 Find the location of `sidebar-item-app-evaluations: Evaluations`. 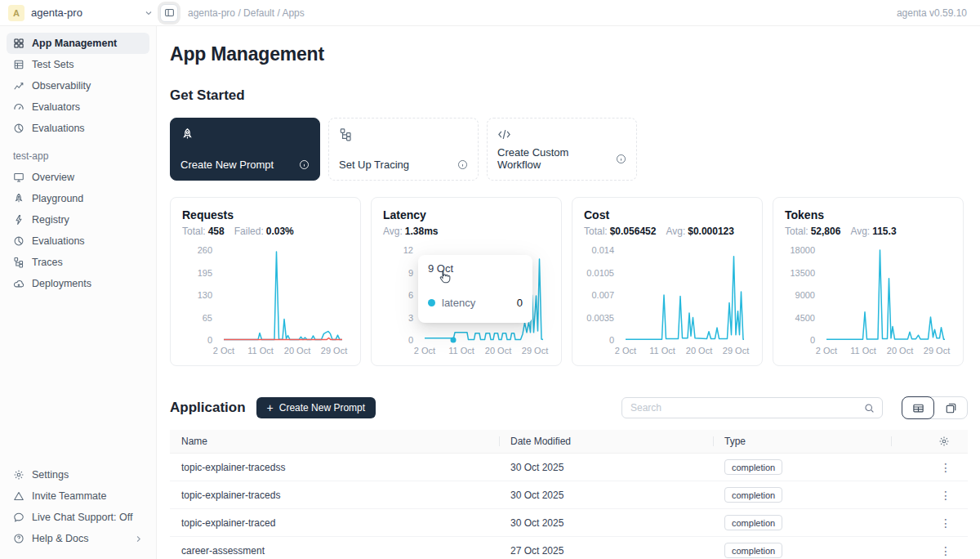

sidebar-item-app-evaluations: Evaluations is located at coordinates (78, 241).